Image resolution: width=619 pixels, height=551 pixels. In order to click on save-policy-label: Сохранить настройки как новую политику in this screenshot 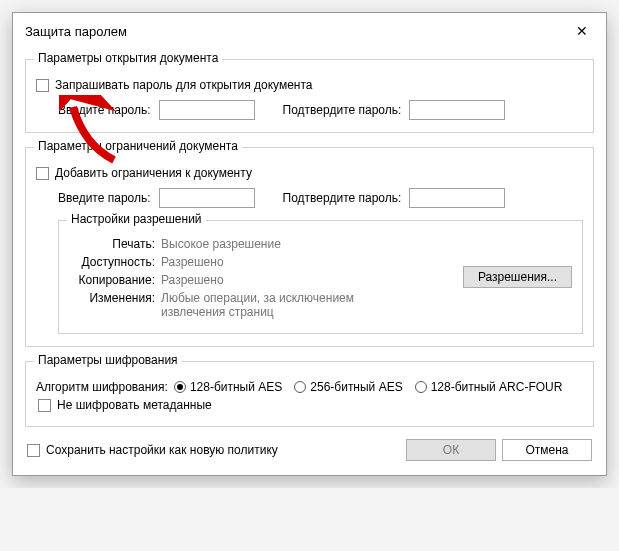, I will do `click(162, 450)`.